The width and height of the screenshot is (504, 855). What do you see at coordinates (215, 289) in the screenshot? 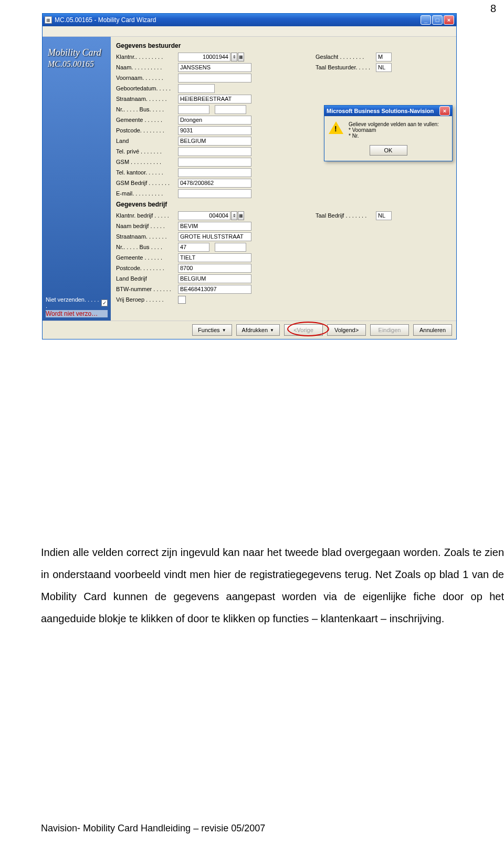
I see `co-btw-input: BE468413097` at bounding box center [215, 289].